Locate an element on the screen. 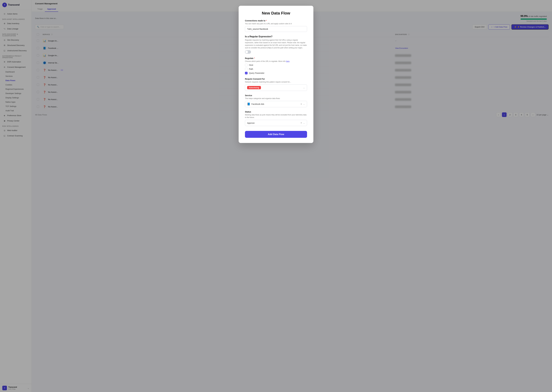 The height and width of the screenshot is (392, 552). regulate-host-row: Host is located at coordinates (276, 65).